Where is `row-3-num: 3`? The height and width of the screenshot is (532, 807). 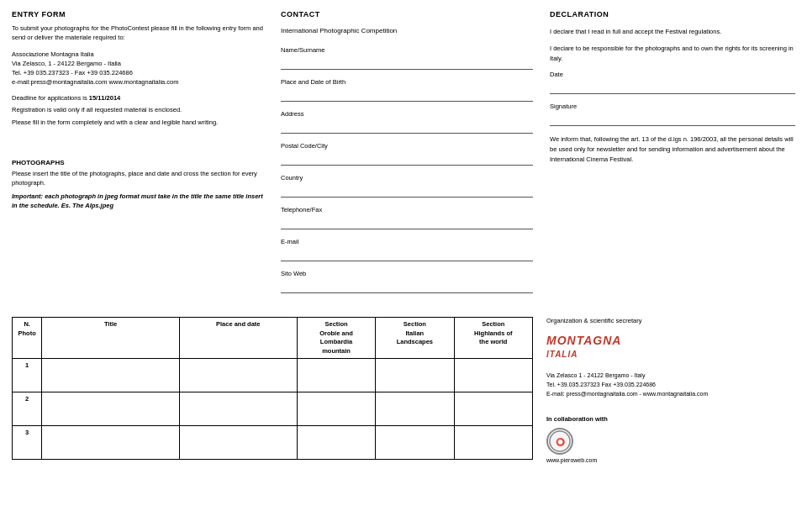 row-3-num: 3 is located at coordinates (27, 443).